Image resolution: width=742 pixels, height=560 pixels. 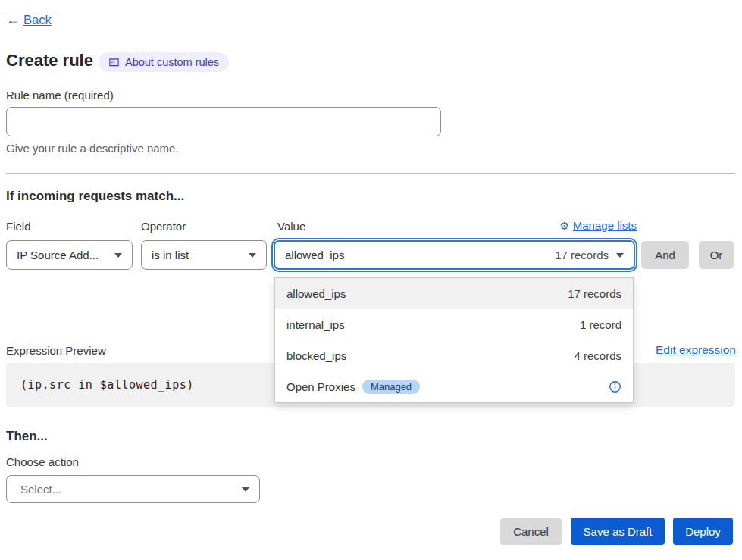 What do you see at coordinates (716, 255) in the screenshot?
I see `or-button: Or` at bounding box center [716, 255].